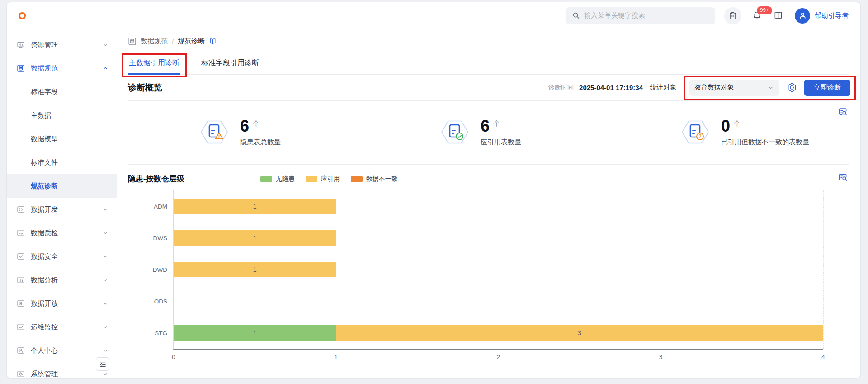  I want to click on collapse-sidebar-button, so click(103, 364).